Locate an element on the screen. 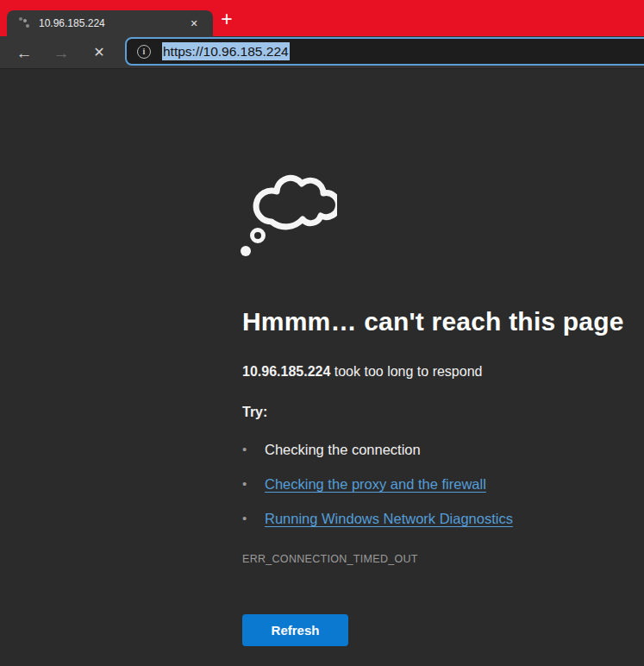  new-tab-button: + is located at coordinates (227, 19).